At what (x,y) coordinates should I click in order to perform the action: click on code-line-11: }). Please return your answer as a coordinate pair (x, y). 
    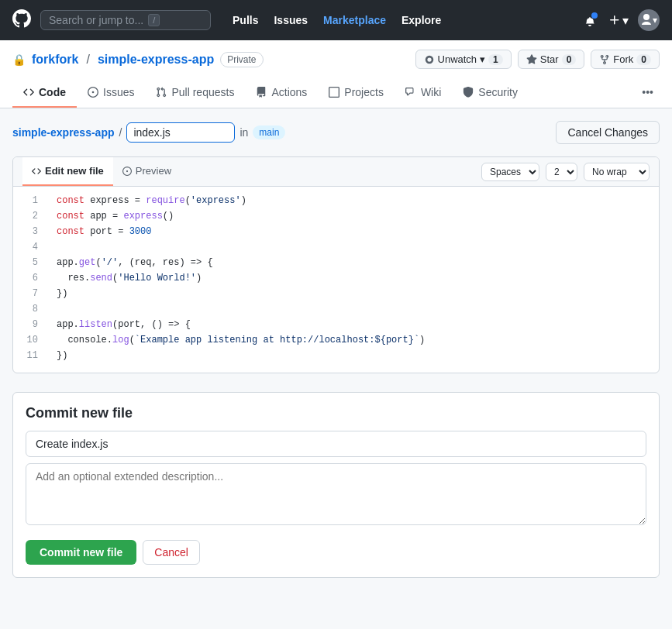
    Looking at the image, I should click on (353, 356).